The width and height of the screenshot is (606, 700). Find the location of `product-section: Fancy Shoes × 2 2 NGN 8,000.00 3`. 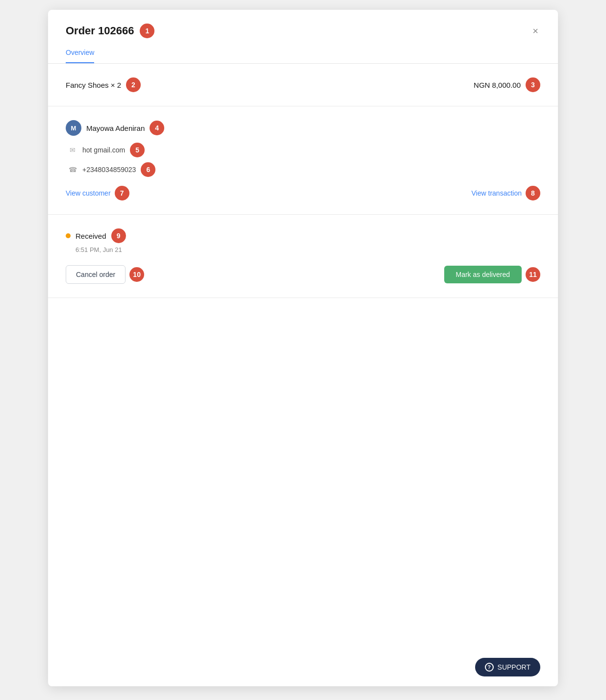

product-section: Fancy Shoes × 2 2 NGN 8,000.00 3 is located at coordinates (303, 85).